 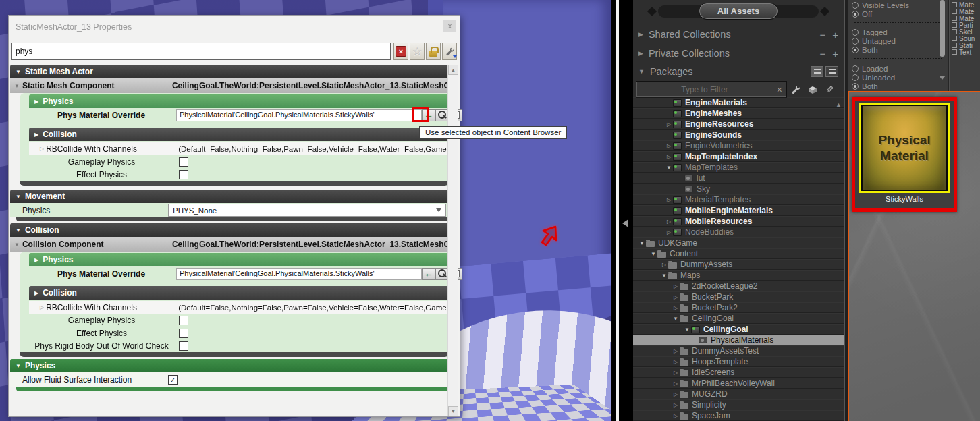 What do you see at coordinates (966, 32) in the screenshot?
I see `type-filter-row: Skel` at bounding box center [966, 32].